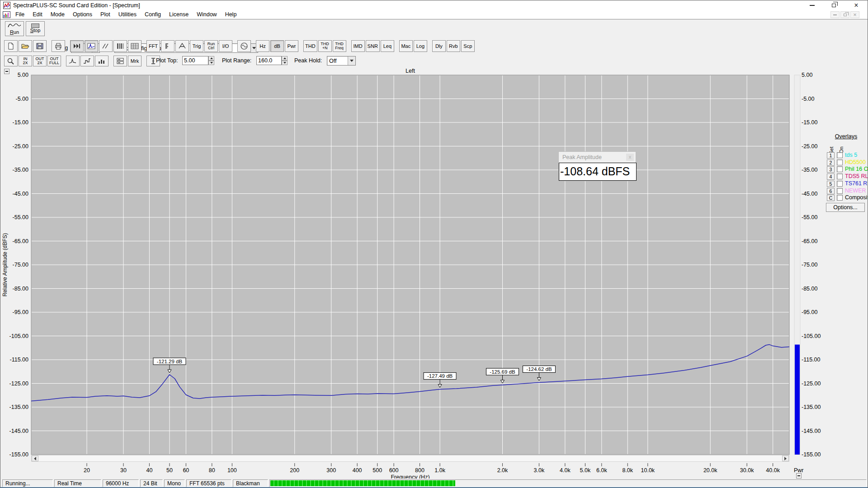 This screenshot has width=868, height=488. Describe the element at coordinates (358, 46) in the screenshot. I see `imd-button: IMD` at that location.